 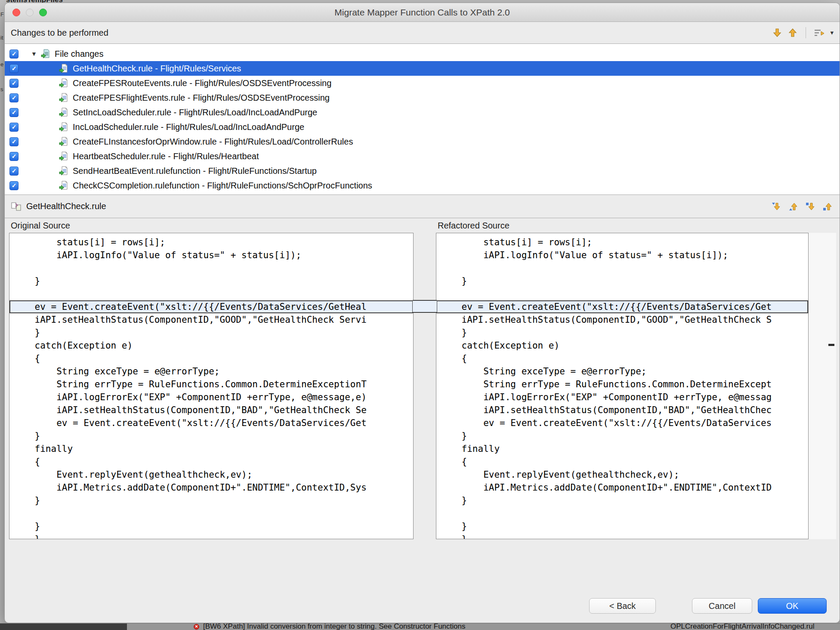 What do you see at coordinates (624, 384) in the screenshot?
I see `code-line: String errType = RuleFunctions.Common.De…` at bounding box center [624, 384].